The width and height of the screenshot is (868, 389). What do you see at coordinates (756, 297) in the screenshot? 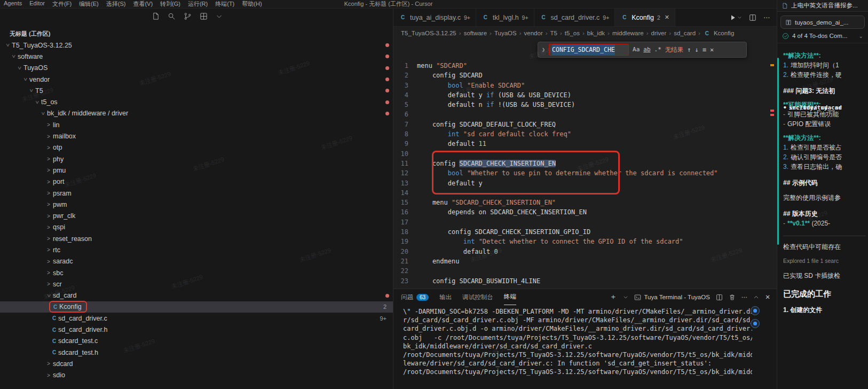
I see `panel-maximize-icon` at bounding box center [756, 297].